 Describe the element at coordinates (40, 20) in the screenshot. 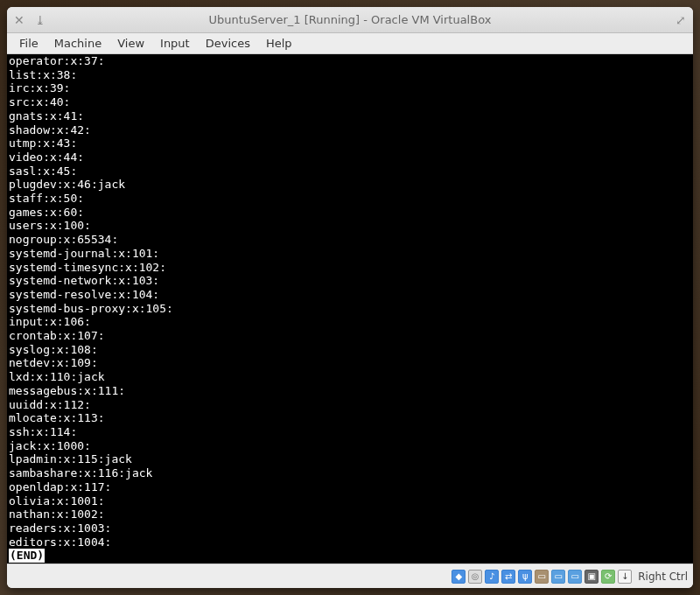

I see `minimize-icon: ⤓` at that location.